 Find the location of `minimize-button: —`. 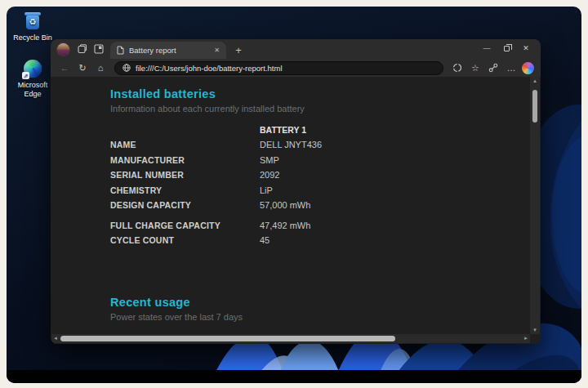

minimize-button: — is located at coordinates (487, 48).